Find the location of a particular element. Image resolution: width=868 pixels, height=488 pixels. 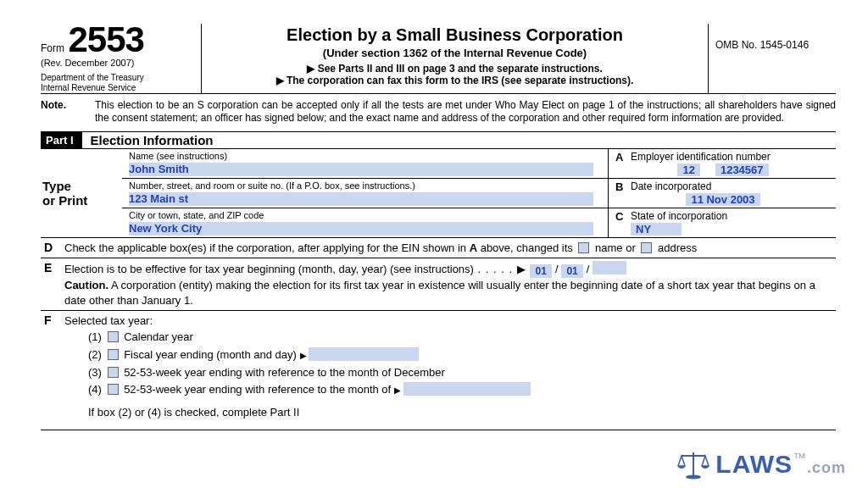

city-field: New York City is located at coordinates (361, 229).